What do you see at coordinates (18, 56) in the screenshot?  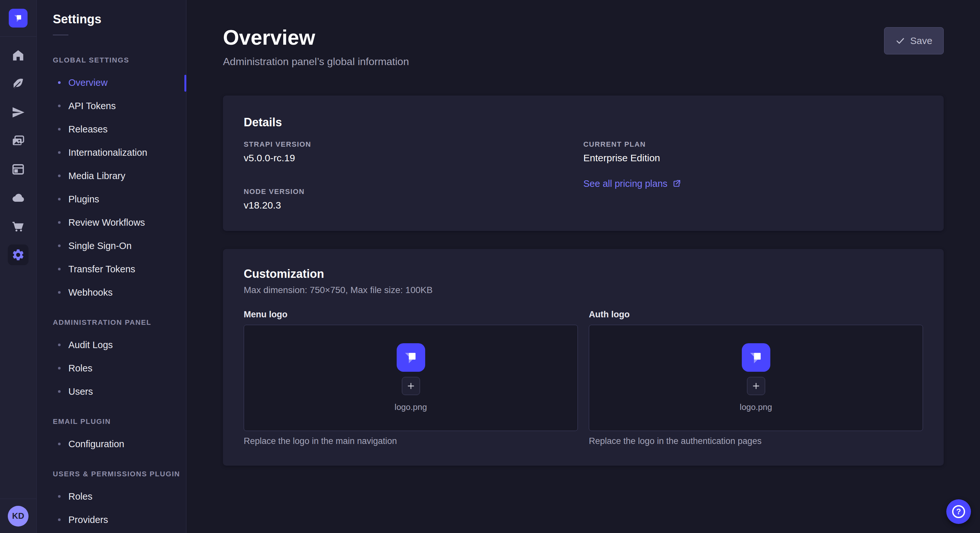 I see `home-icon` at bounding box center [18, 56].